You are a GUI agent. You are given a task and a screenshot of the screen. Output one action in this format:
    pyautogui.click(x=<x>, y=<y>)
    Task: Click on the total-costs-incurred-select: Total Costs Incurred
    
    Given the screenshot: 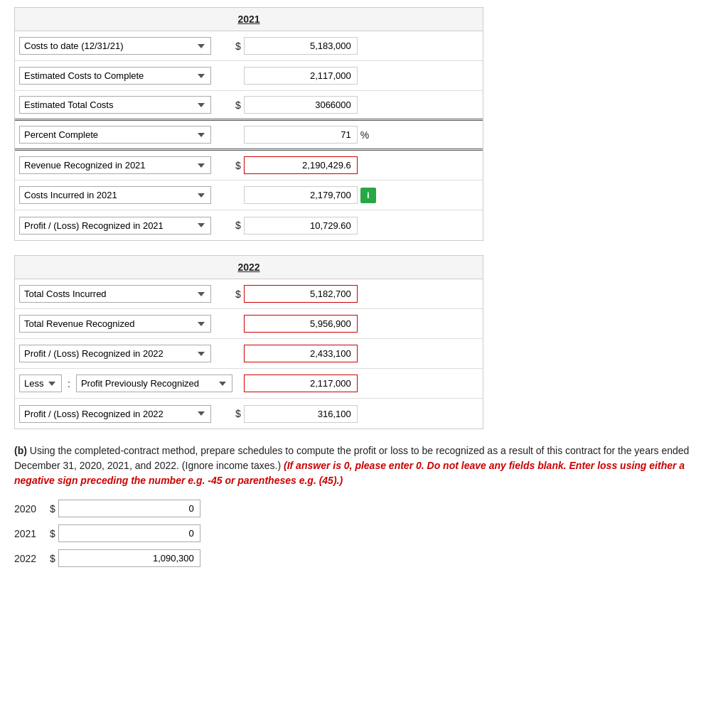 What is the action you would take?
    pyautogui.click(x=115, y=294)
    